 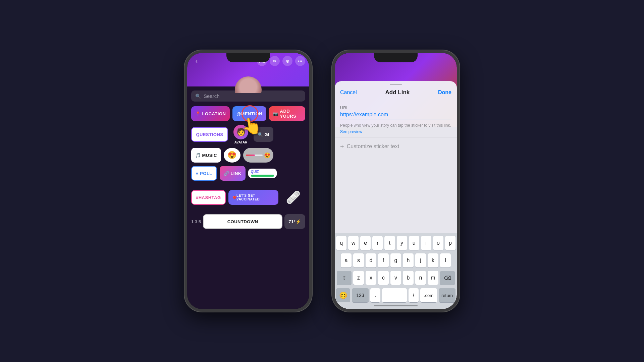 I want to click on right-phone: Cancel Add Link Done URL https://example…, so click(x=396, y=181).